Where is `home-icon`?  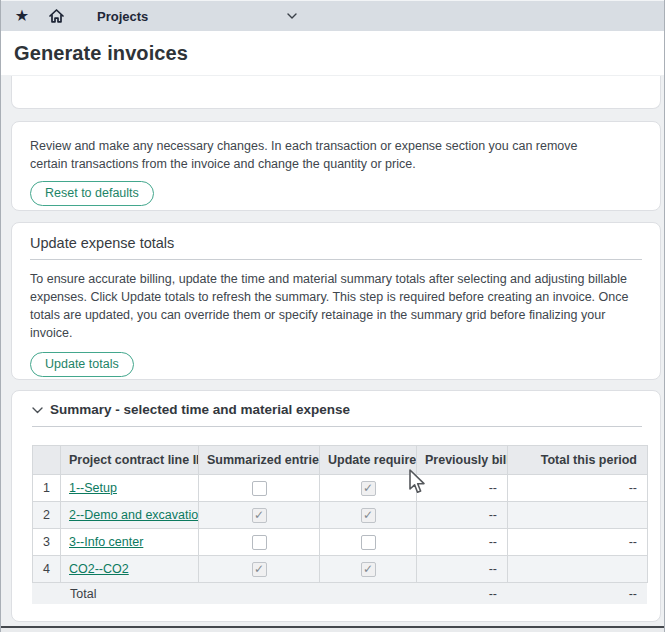 home-icon is located at coordinates (56, 16).